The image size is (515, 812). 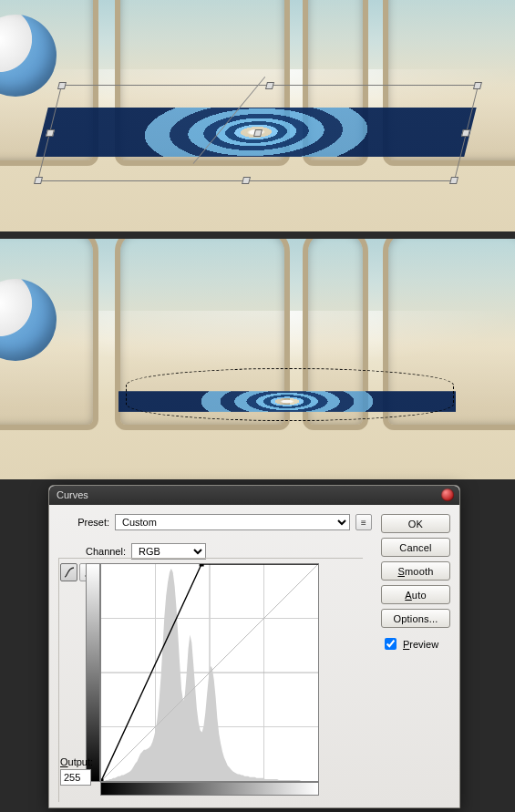 What do you see at coordinates (73, 495) in the screenshot?
I see `dialog-title: Curves` at bounding box center [73, 495].